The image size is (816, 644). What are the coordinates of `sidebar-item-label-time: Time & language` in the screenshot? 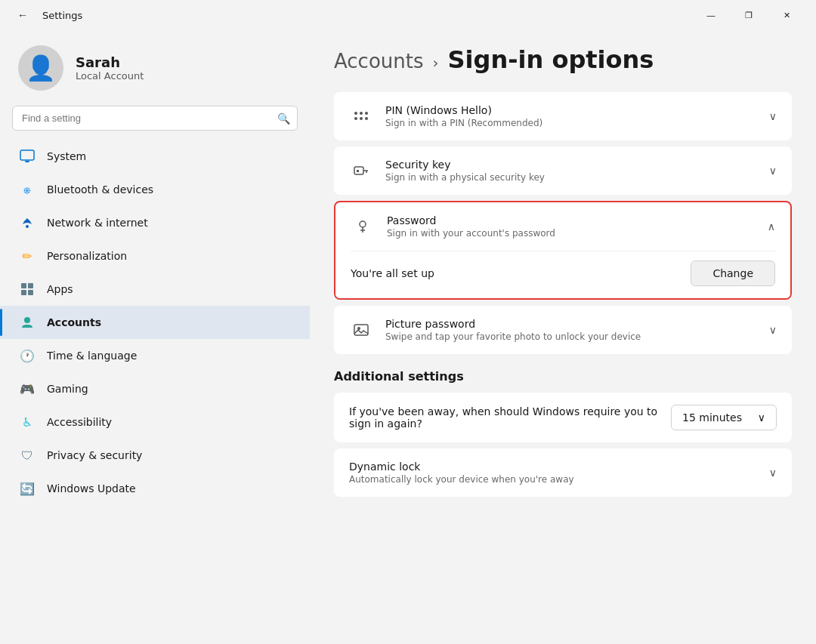 It's located at (92, 356).